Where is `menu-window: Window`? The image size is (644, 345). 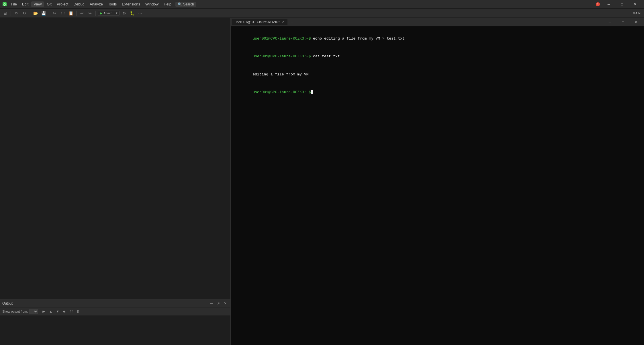
menu-window: Window is located at coordinates (152, 4).